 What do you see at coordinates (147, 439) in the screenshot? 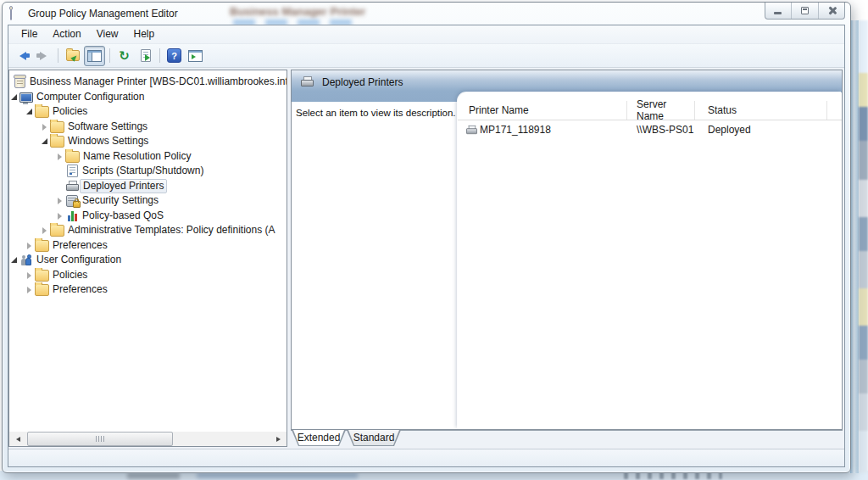
I see `horizontal-scrollbar` at bounding box center [147, 439].